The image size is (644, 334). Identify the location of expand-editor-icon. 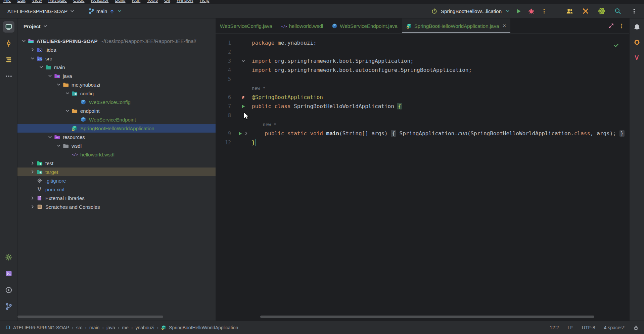
(611, 26).